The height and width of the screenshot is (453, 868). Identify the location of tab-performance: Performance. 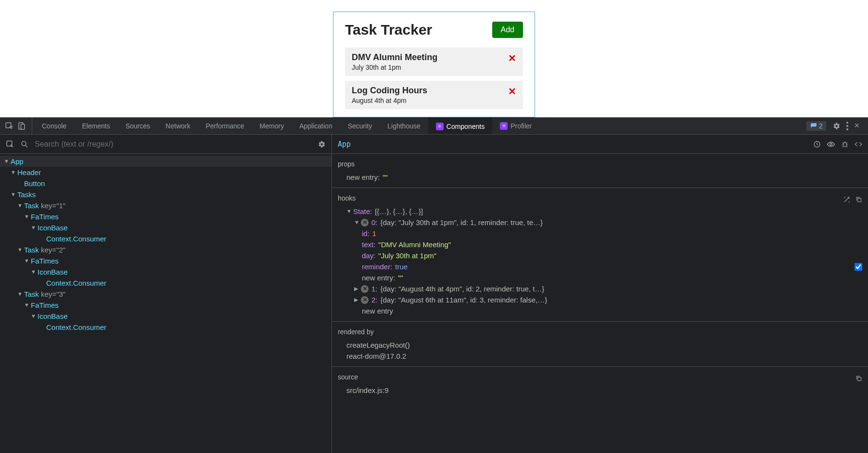
(225, 126).